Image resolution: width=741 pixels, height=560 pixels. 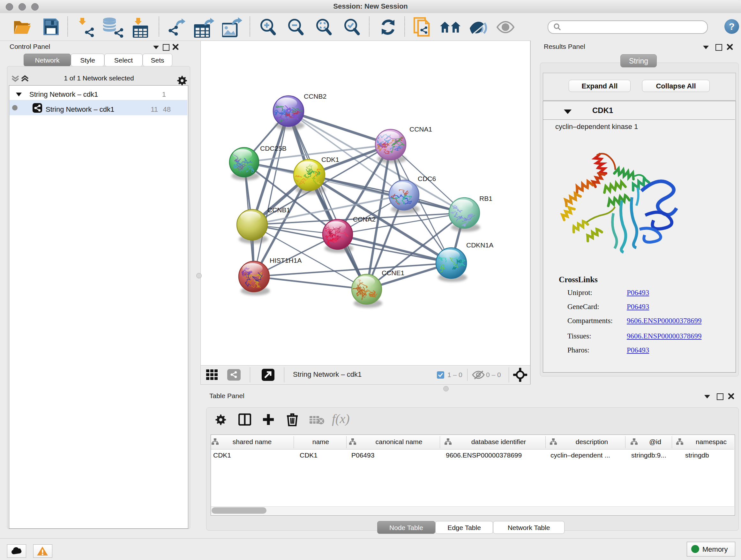 I want to click on svg-text: CCNB1, so click(x=279, y=210).